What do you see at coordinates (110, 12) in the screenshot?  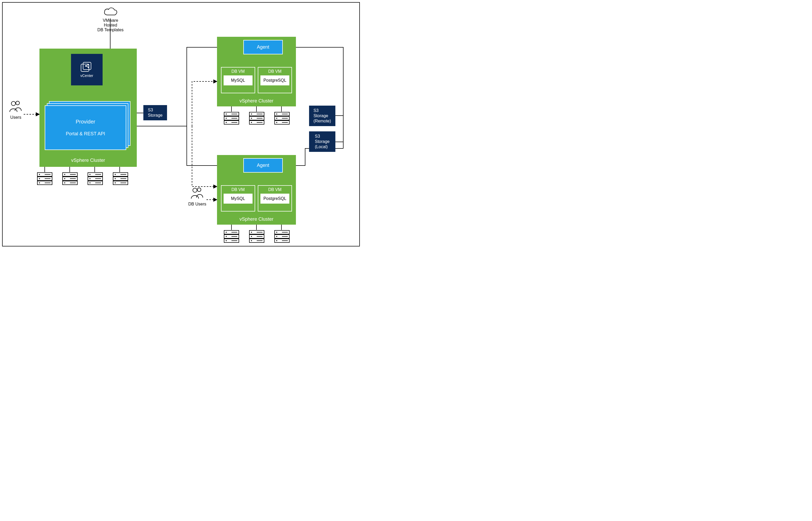 I see `cloud-icon` at bounding box center [110, 12].